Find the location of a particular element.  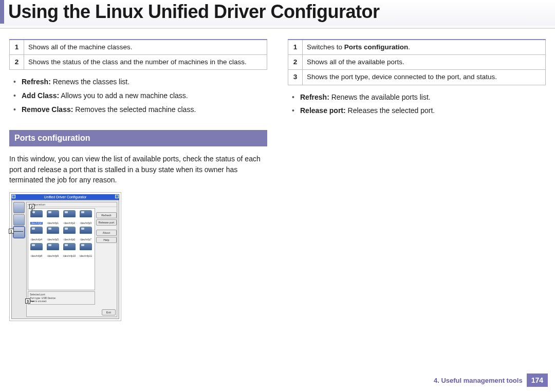

callout-2: 2 is located at coordinates (32, 207).